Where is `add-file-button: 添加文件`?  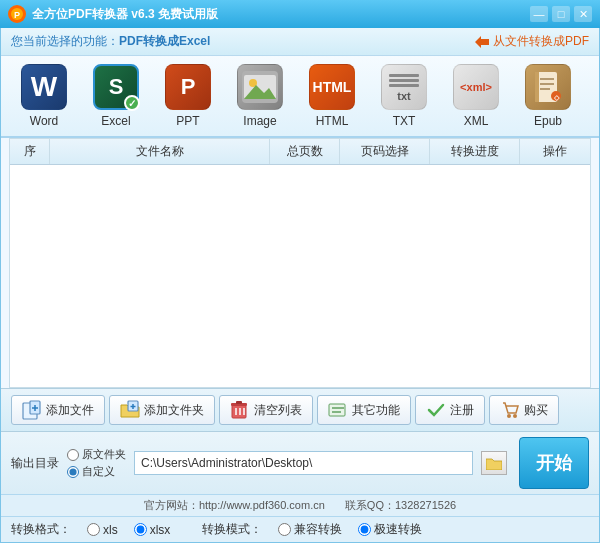 add-file-button: 添加文件 is located at coordinates (58, 410).